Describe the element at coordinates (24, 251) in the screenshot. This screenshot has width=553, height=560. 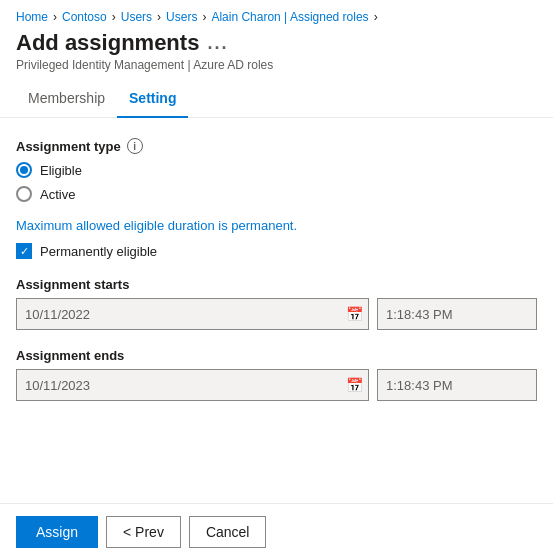
I see `checkbox-box: ✓` at that location.